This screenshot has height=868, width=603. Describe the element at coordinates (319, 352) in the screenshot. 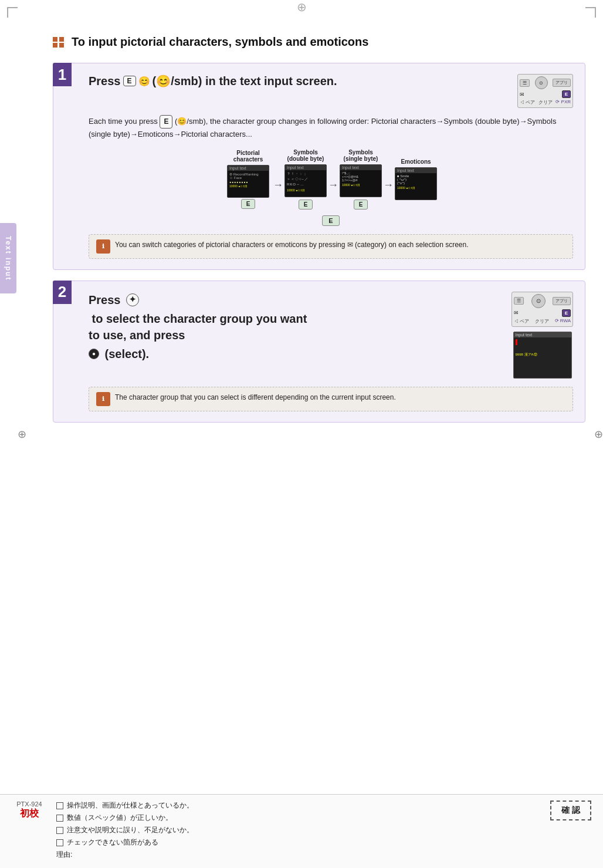

I see `step2-block: 2 Press ✦ to select the character group …` at that location.